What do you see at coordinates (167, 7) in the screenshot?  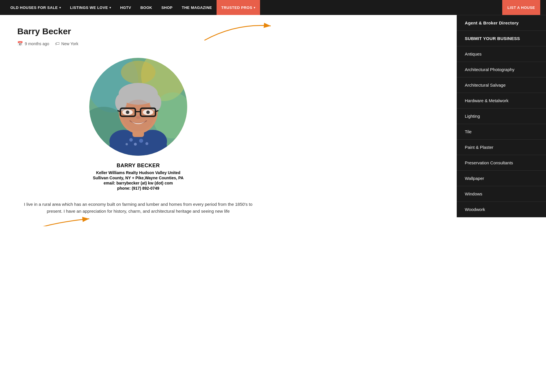 I see `nav-shop: SHOP` at bounding box center [167, 7].